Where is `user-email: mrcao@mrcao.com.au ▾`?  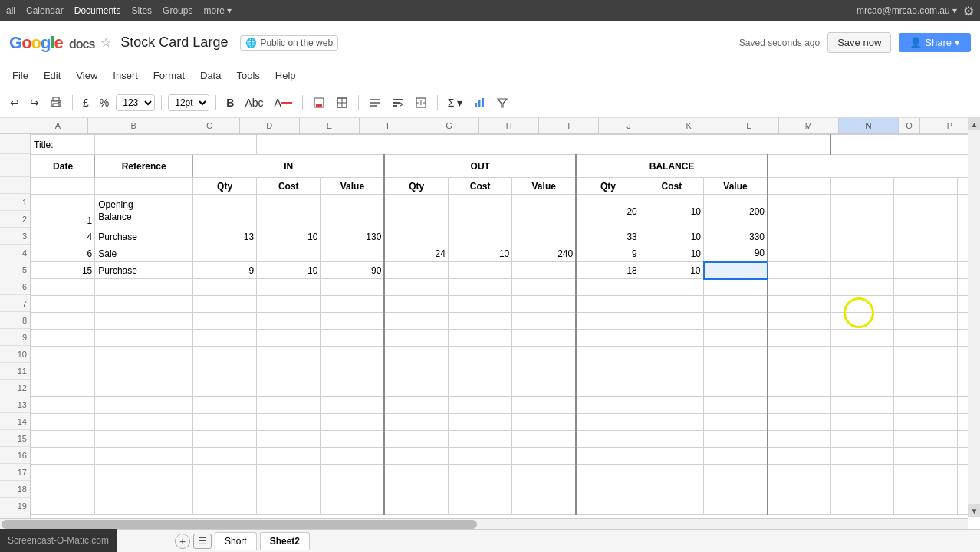
user-email: mrcao@mrcao.com.au ▾ is located at coordinates (906, 11).